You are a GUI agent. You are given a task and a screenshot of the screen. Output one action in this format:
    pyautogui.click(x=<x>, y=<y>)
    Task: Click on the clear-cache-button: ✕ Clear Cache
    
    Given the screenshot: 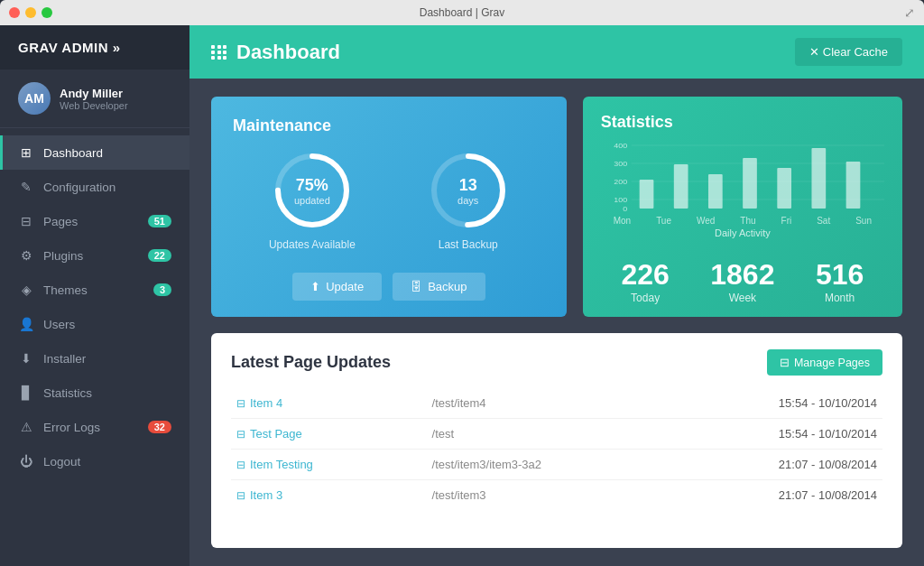 What is the action you would take?
    pyautogui.click(x=848, y=52)
    